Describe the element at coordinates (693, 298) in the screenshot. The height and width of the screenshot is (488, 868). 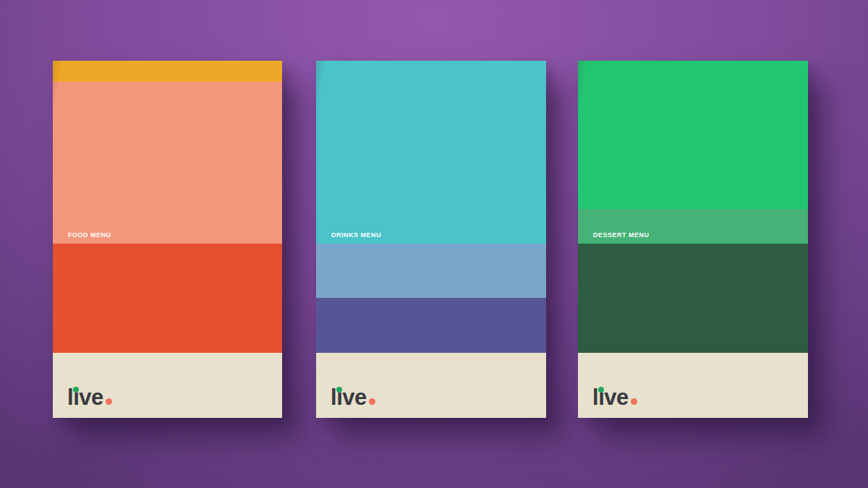
I see `dark-green-band` at that location.